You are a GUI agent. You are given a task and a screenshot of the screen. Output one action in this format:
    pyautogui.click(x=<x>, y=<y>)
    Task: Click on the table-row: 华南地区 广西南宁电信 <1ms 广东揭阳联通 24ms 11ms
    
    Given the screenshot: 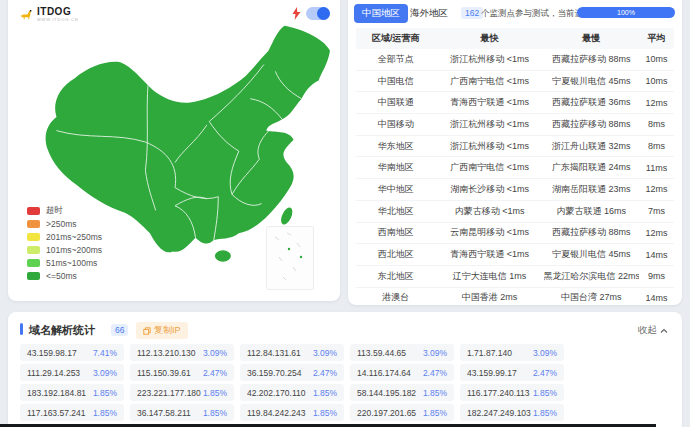 What is the action you would take?
    pyautogui.click(x=515, y=168)
    